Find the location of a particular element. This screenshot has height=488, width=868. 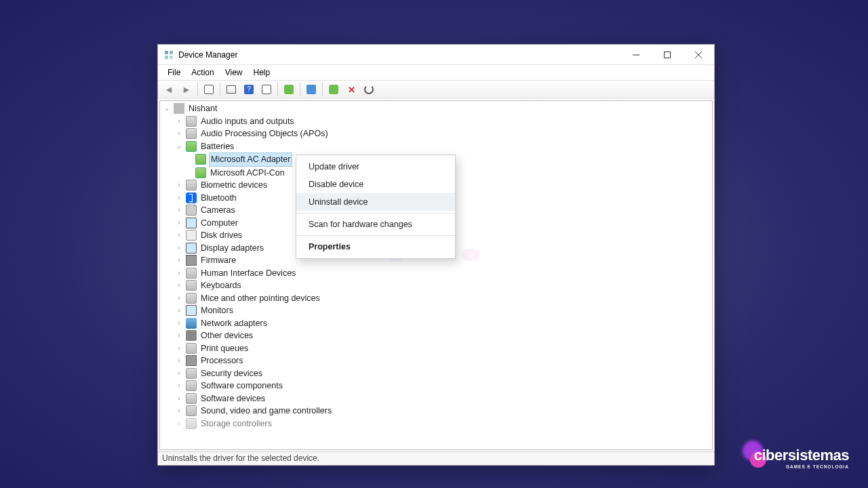

tree-category: ›Monitors is located at coordinates (437, 310).